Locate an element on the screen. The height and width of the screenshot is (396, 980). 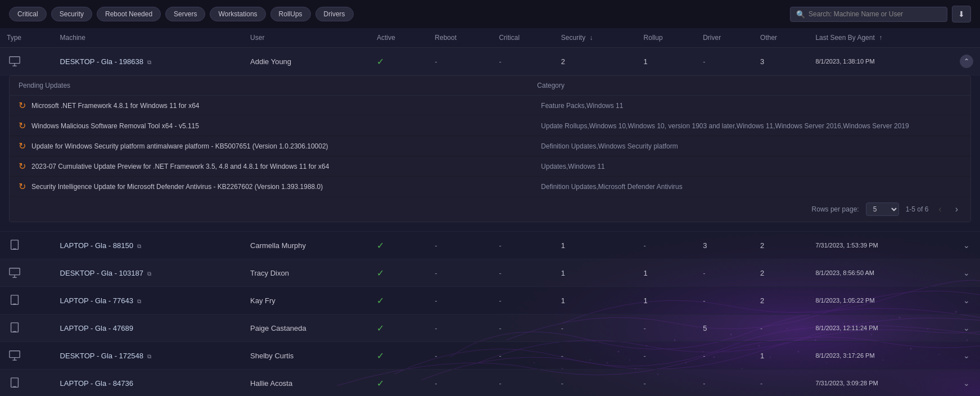
next-page-button: › is located at coordinates (957, 209).